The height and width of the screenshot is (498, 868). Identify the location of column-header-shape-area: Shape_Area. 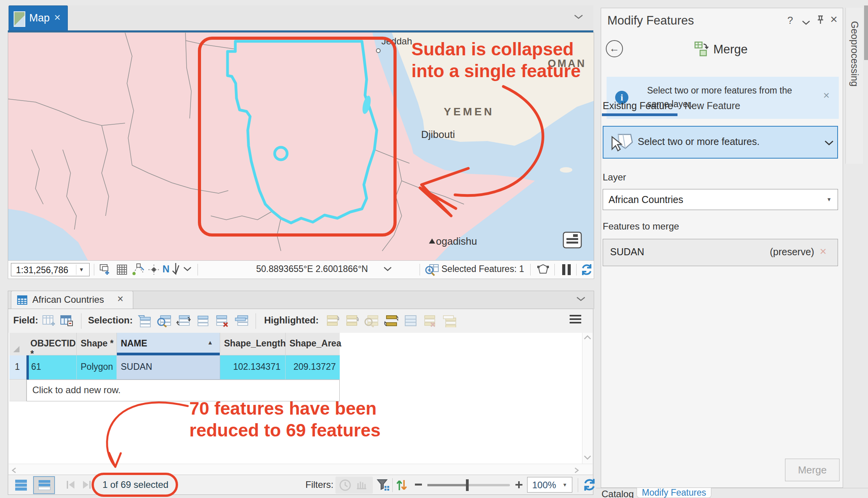
(312, 344).